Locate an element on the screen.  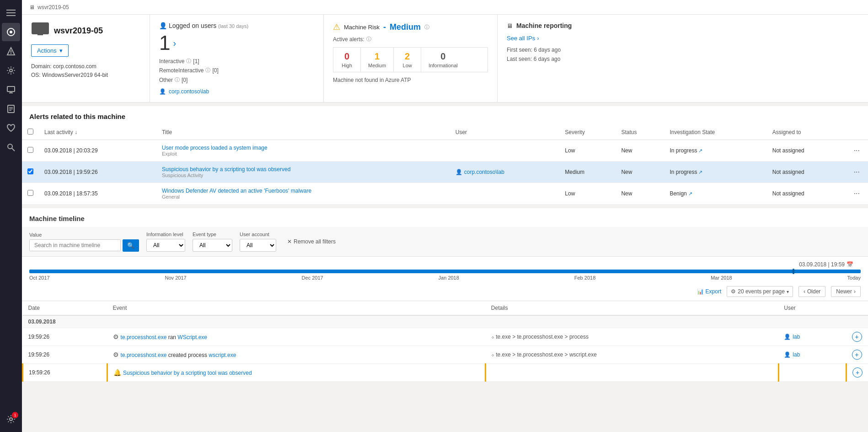
alert-counts: 0 High 1 Medium 2 Low 0 Informational is located at coordinates (411, 59).